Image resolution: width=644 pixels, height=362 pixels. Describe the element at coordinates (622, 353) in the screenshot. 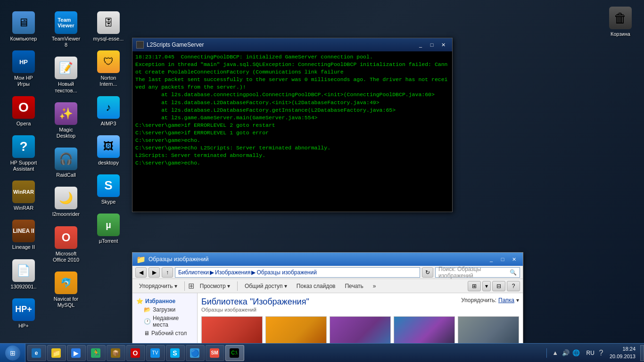

I see `system-clock: 18:24 20.09.2013` at that location.